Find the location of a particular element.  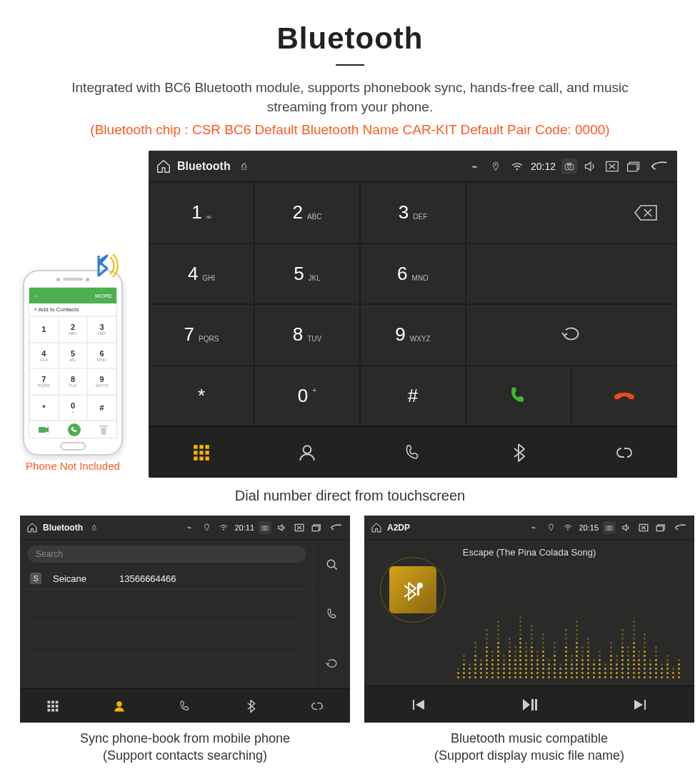

side-search-icon is located at coordinates (331, 564).